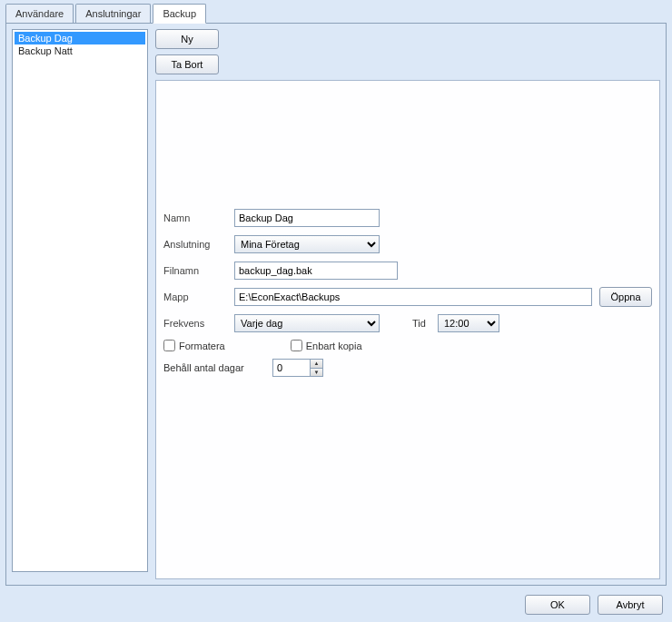  What do you see at coordinates (292, 368) in the screenshot?
I see `behall-input` at bounding box center [292, 368].